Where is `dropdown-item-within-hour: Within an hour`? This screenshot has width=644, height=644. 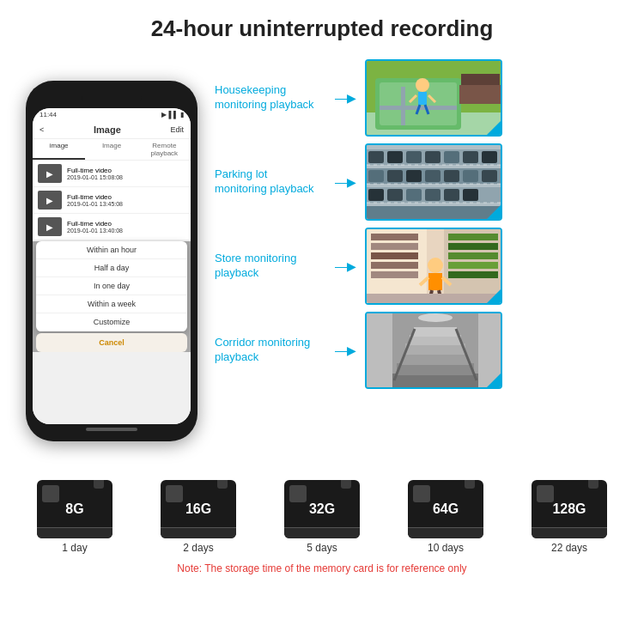 dropdown-item-within-hour: Within an hour is located at coordinates (112, 251).